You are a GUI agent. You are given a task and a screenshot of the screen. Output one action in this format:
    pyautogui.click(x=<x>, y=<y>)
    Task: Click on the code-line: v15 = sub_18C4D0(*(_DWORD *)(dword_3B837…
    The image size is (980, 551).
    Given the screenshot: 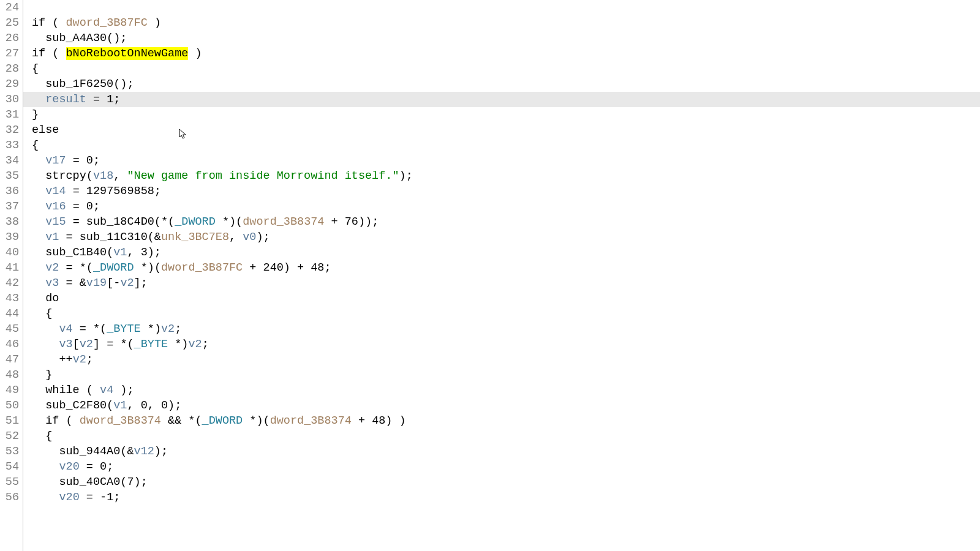 What is the action you would take?
    pyautogui.click(x=502, y=222)
    